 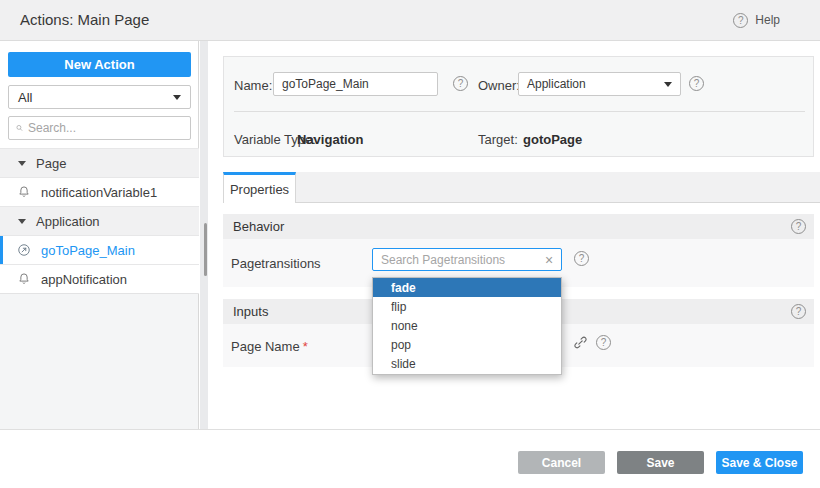 I want to click on footer-bar: Cancel Save Save & Close, so click(x=410, y=458).